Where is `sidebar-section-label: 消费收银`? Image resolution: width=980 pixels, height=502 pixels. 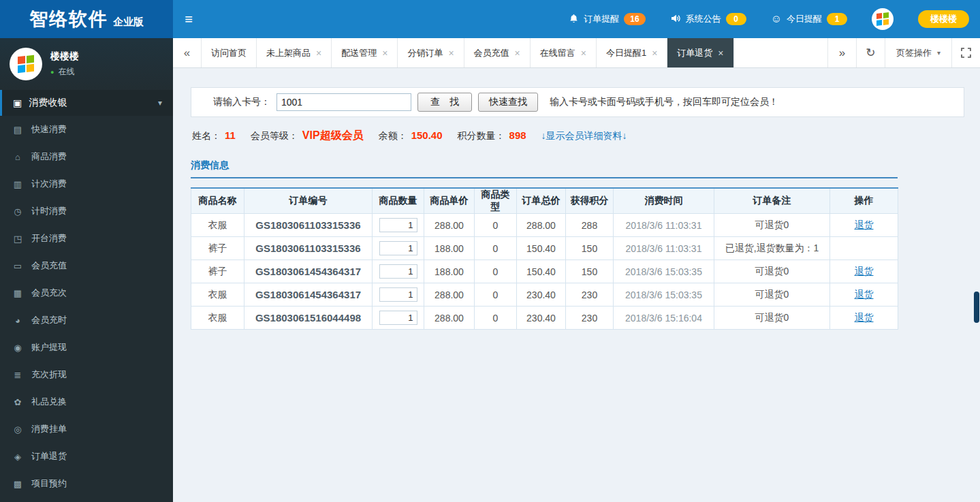
sidebar-section-label: 消费收银 is located at coordinates (48, 103).